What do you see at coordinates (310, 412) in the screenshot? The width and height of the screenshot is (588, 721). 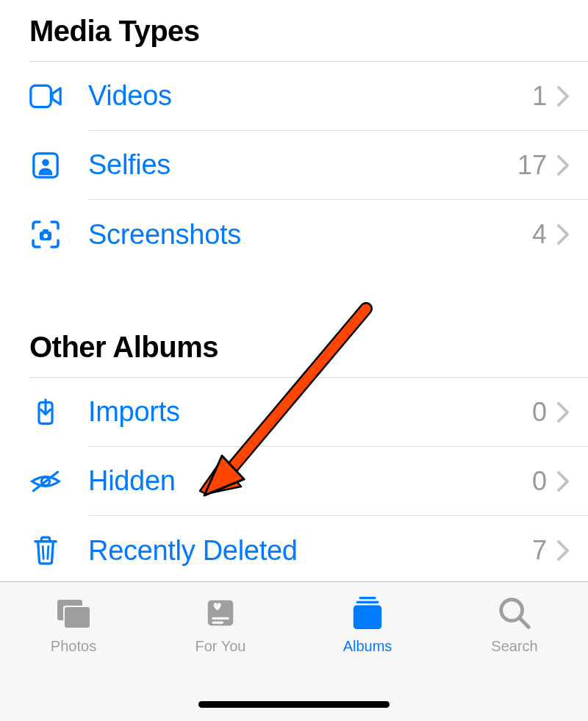 I see `row-label: Imports` at bounding box center [310, 412].